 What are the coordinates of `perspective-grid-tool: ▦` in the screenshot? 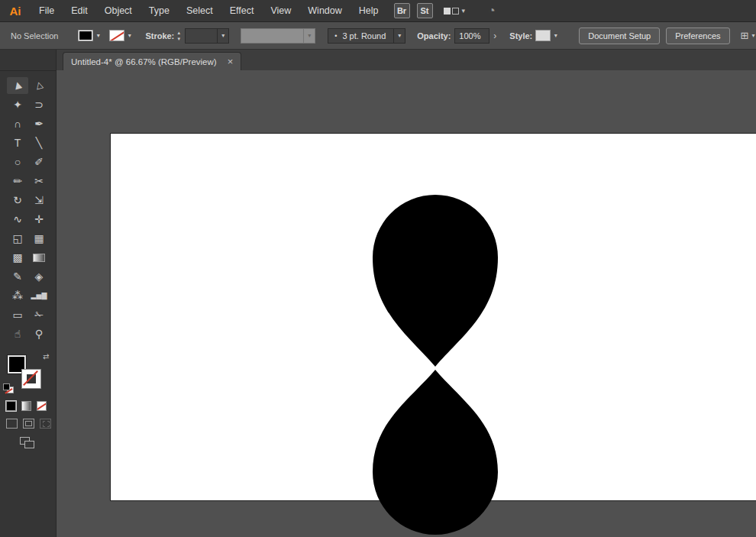 It's located at (39, 238).